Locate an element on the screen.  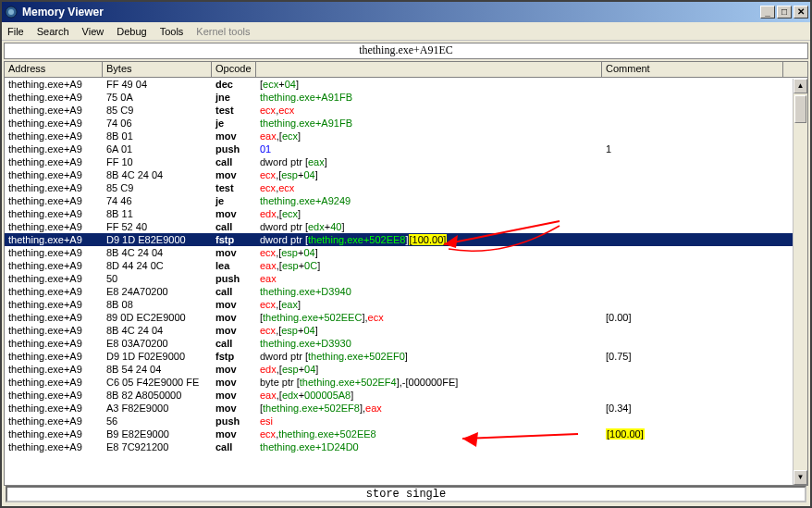
scroll-thumb is located at coordinates (801, 109).